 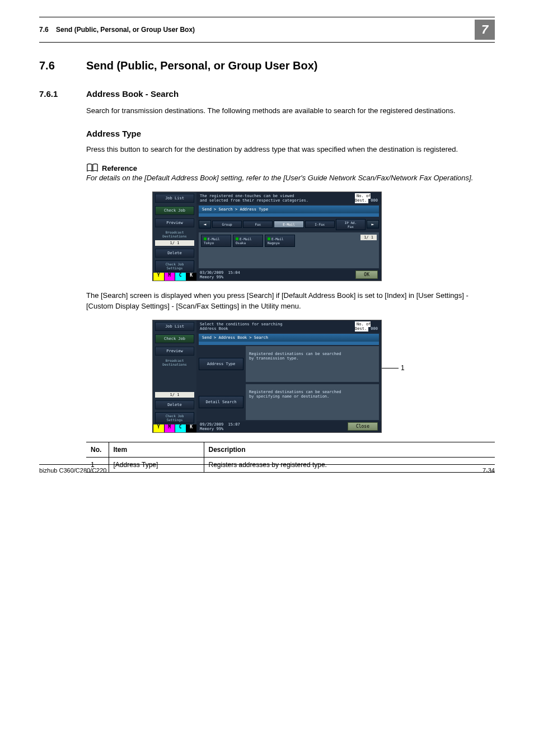 I want to click on subsection-number: 7.6.1, so click(x=56, y=94).